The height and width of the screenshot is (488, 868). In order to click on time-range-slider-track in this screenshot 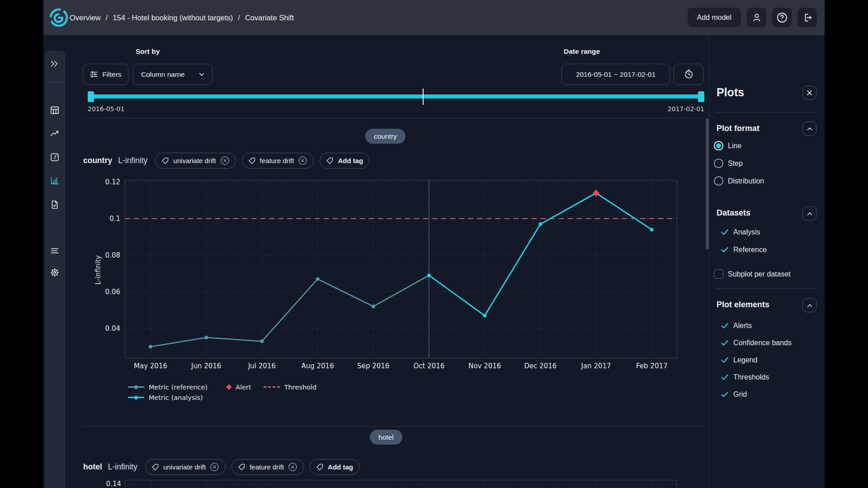, I will do `click(396, 97)`.